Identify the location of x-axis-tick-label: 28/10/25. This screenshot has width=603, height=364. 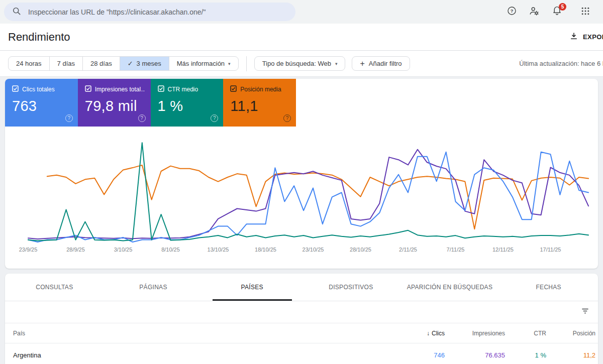
(361, 250).